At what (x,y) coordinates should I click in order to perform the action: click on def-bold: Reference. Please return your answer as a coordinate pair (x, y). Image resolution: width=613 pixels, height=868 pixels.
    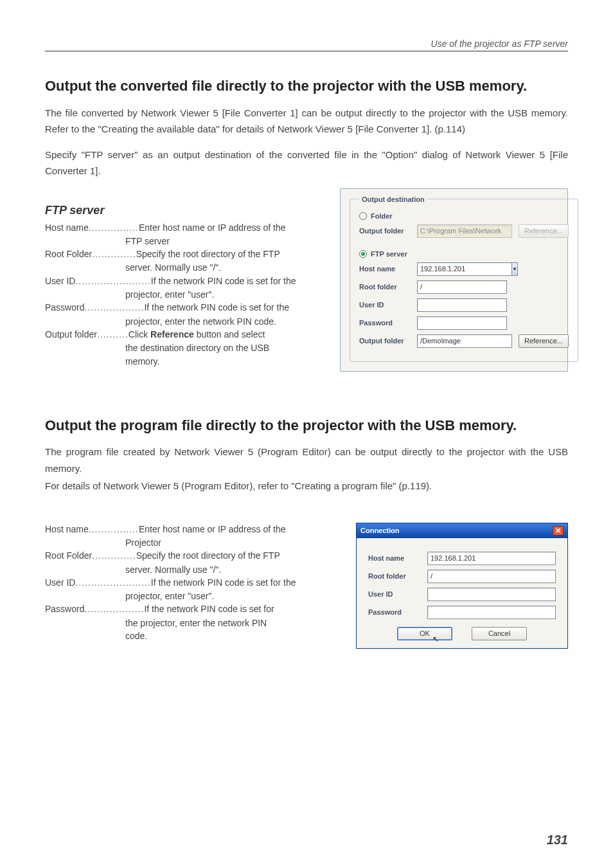
    Looking at the image, I should click on (172, 334).